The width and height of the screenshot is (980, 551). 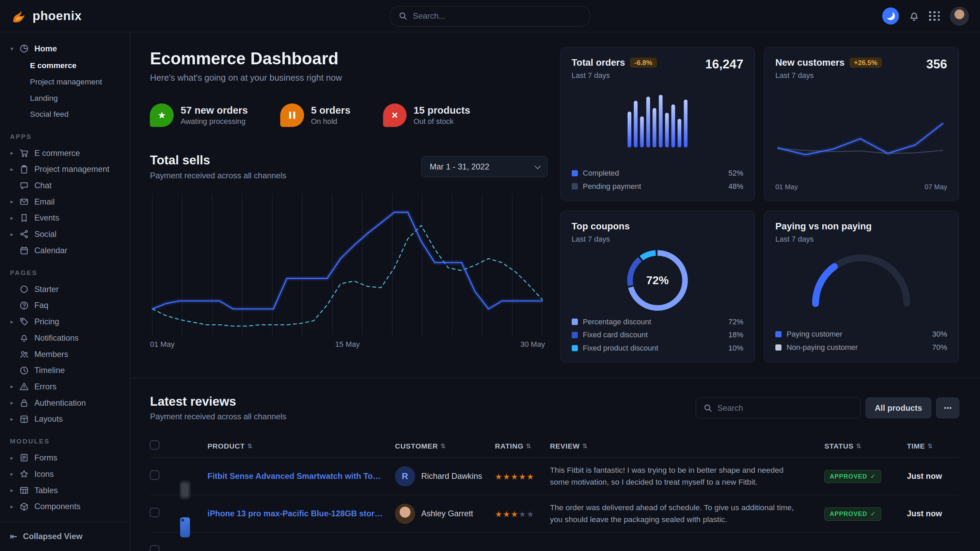 I want to click on page-subtitle: Here's what's going on at your business …, so click(x=348, y=78).